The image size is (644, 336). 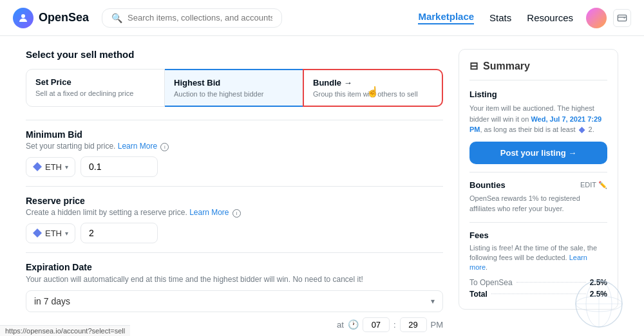 I want to click on nav-marketplace: Marketplace, so click(x=446, y=18).